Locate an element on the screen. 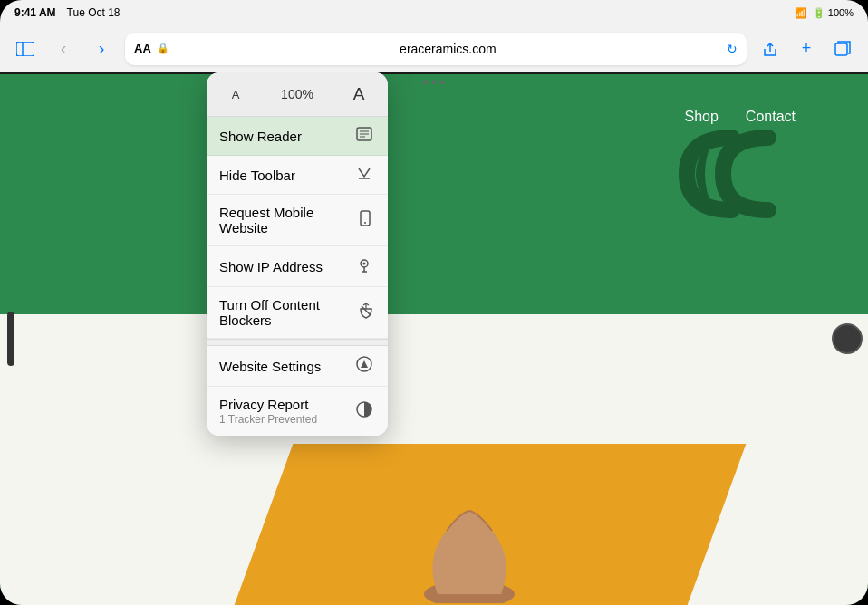  toolbar-right-buttons: + is located at coordinates (806, 49).